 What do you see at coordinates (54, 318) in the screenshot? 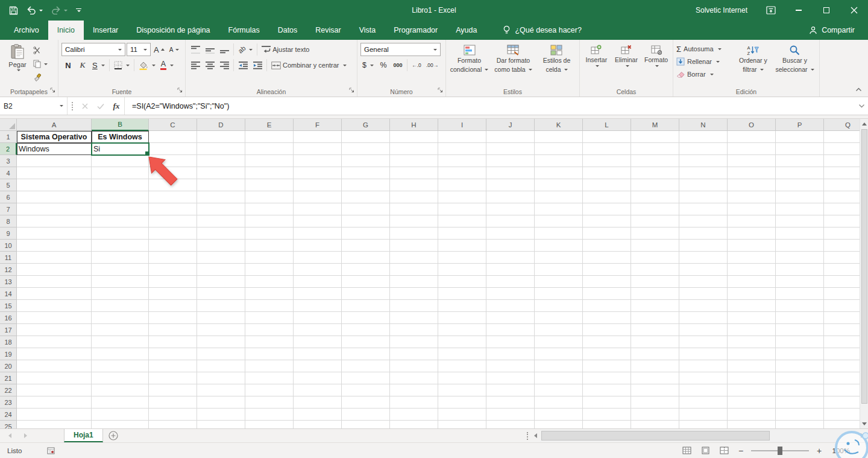
I see `cell-A16` at bounding box center [54, 318].